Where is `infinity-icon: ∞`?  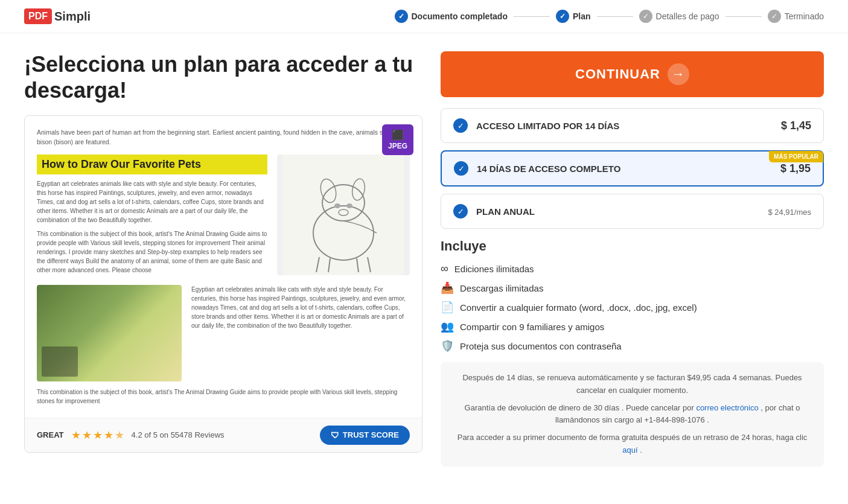
infinity-icon: ∞ is located at coordinates (444, 269).